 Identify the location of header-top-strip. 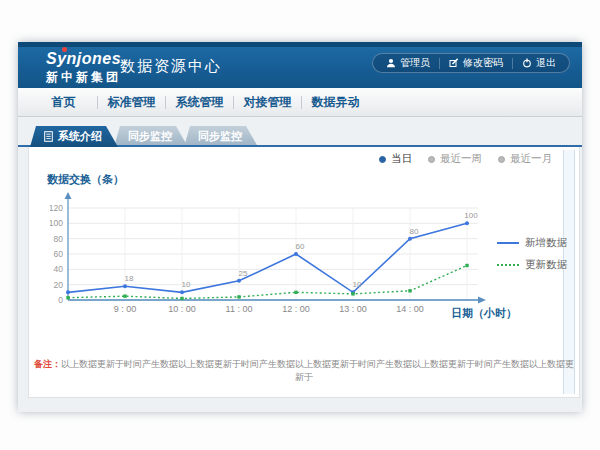
(300, 44).